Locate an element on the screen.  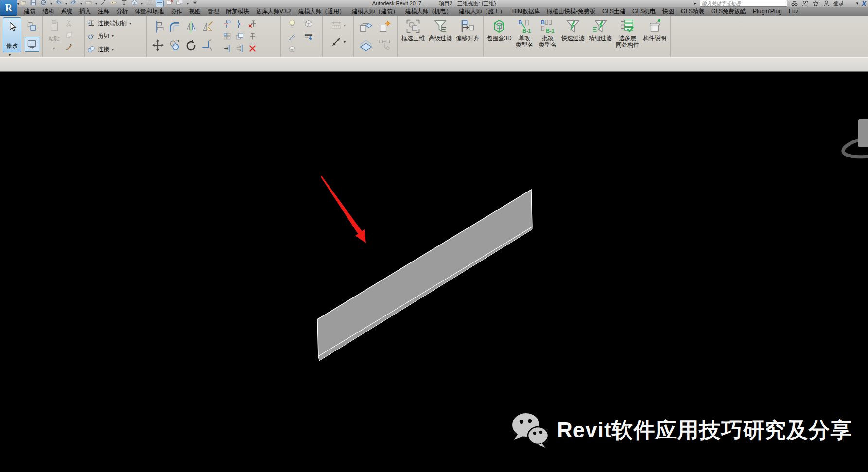
document-title: 项目2 - 三维视图: {三维} is located at coordinates (468, 3).